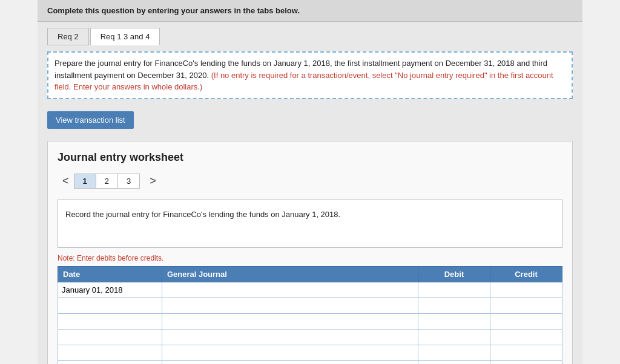 Image resolution: width=620 pixels, height=364 pixels. I want to click on nav-pages: 1 2 3, so click(107, 181).